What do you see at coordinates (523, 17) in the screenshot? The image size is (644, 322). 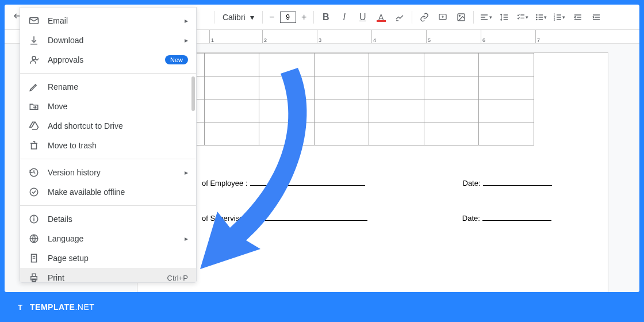 I see `checklist-button: ▾` at bounding box center [523, 17].